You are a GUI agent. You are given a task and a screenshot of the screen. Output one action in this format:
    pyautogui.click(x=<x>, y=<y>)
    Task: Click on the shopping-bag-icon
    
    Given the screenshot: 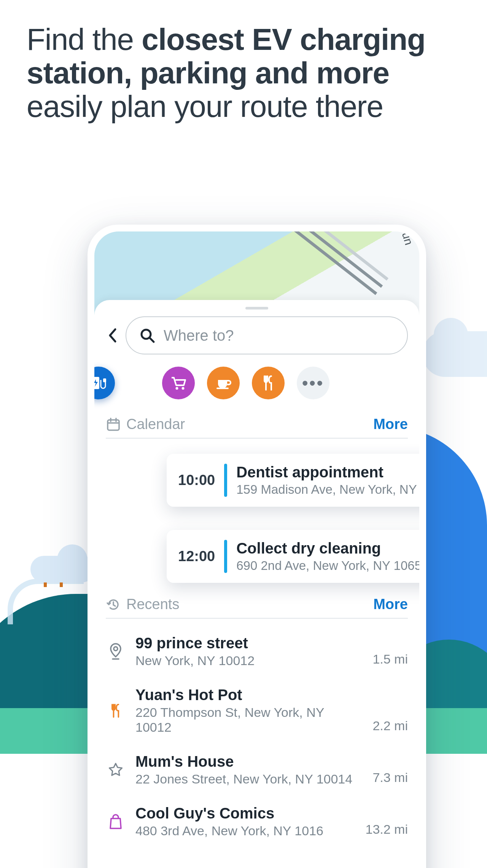 What is the action you would take?
    pyautogui.click(x=116, y=822)
    